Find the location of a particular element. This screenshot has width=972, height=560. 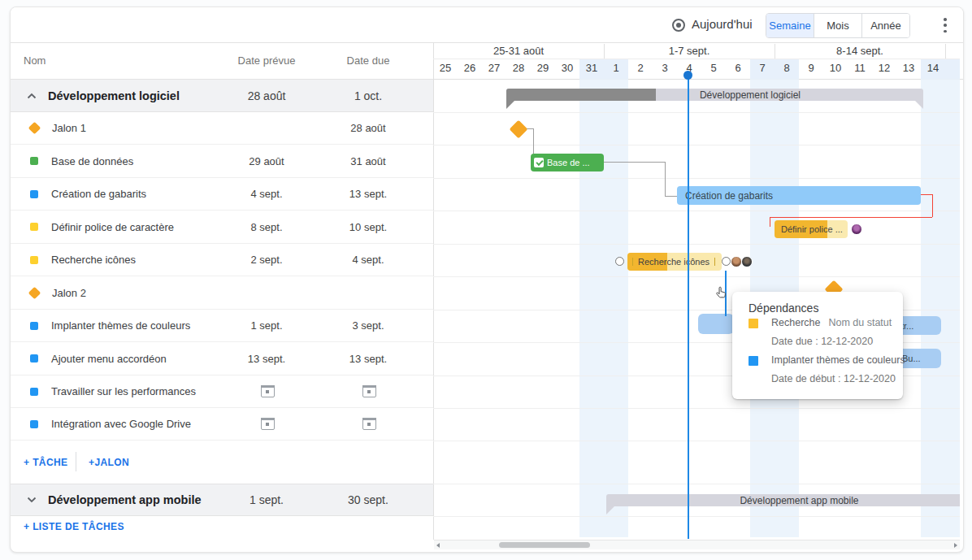

due-date-cell: 3 sept. is located at coordinates (368, 325).